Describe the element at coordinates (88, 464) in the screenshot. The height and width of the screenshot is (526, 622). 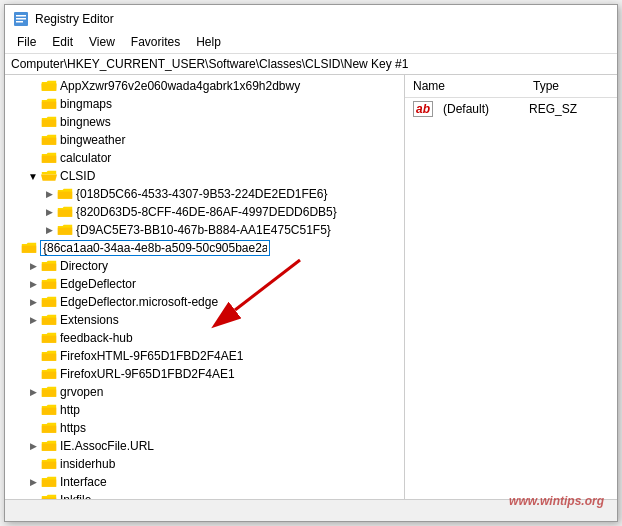
I see `tree-item-label: insiderhub` at that location.